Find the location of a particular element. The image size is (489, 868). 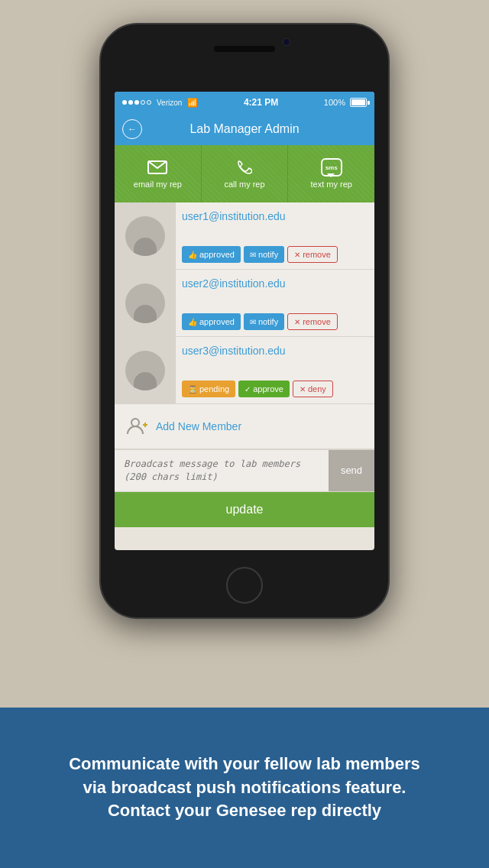

broadcast-input is located at coordinates (222, 471).